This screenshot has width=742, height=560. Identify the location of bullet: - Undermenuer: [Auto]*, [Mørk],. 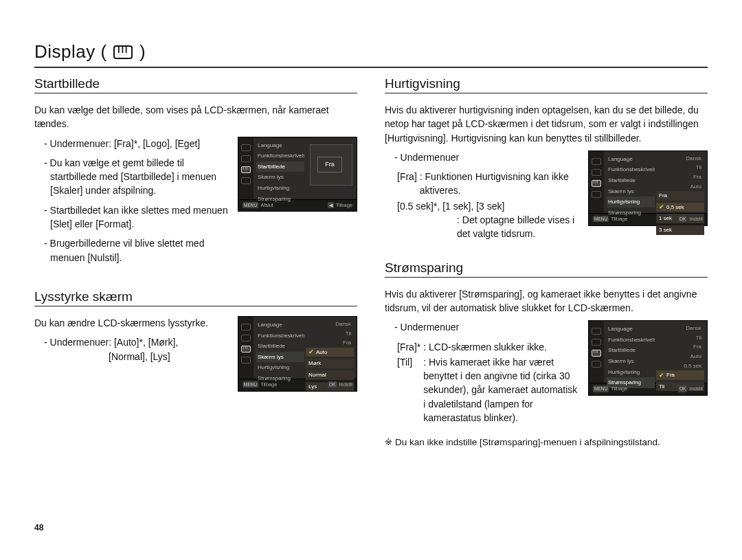
(136, 342).